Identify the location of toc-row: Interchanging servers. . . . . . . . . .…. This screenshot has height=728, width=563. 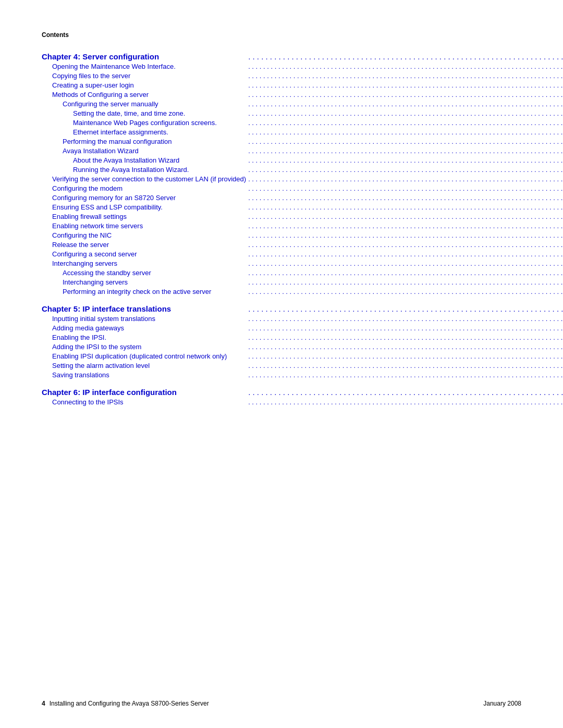
(302, 263).